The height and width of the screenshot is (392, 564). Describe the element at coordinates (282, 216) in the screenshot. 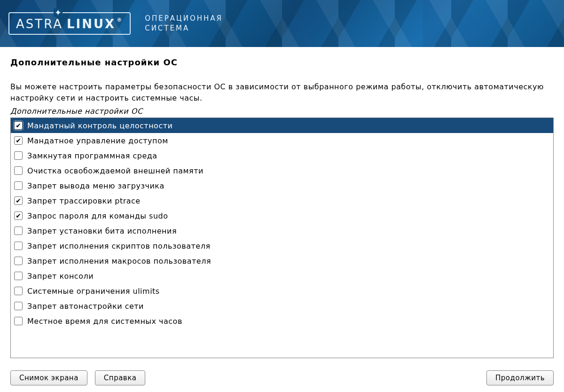

I see `option-row: ✔Запрос пароля для команды sudo` at that location.